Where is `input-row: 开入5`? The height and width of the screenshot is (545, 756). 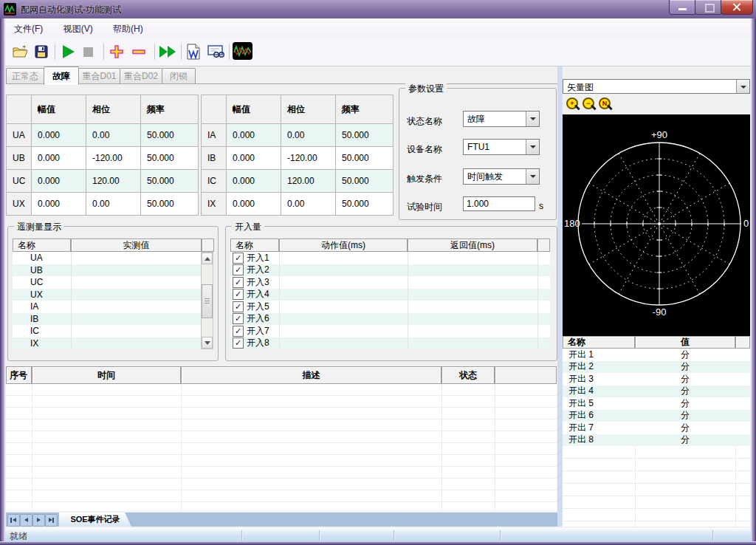 input-row: 开入5 is located at coordinates (390, 307).